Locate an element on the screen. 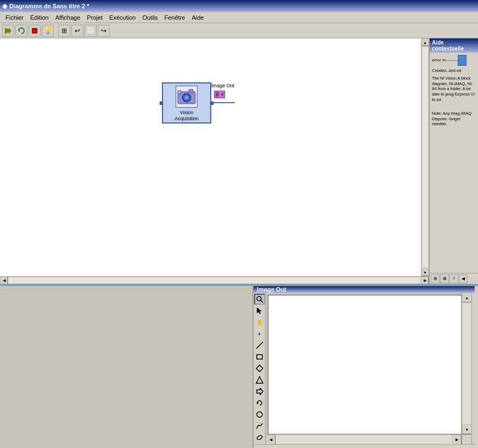 The image size is (478, 448). menu-edition: Édition is located at coordinates (40, 18).